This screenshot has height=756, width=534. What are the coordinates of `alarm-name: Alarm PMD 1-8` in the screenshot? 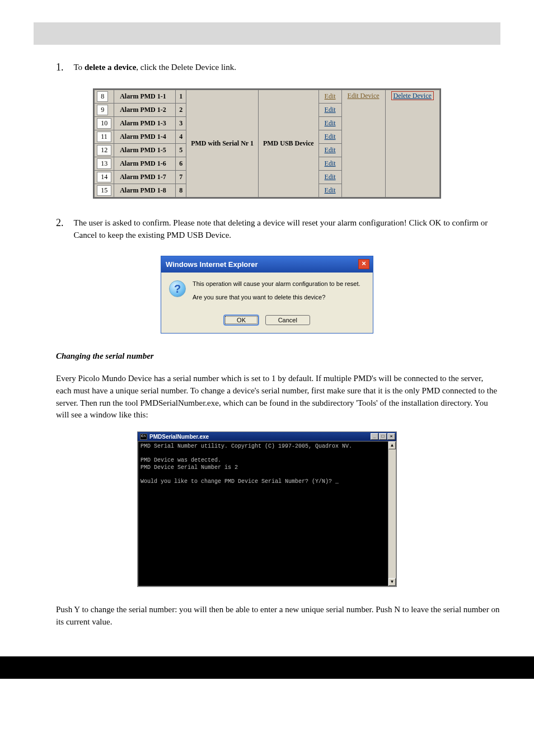 It's located at (145, 190).